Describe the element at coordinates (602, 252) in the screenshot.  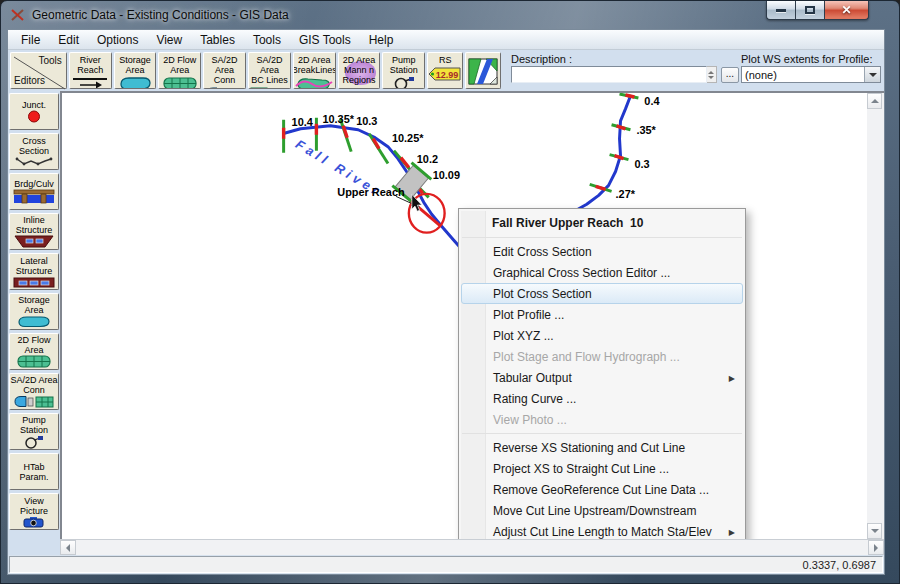
I see `menu-item-edit-cross-section: Edit Cross Section` at that location.